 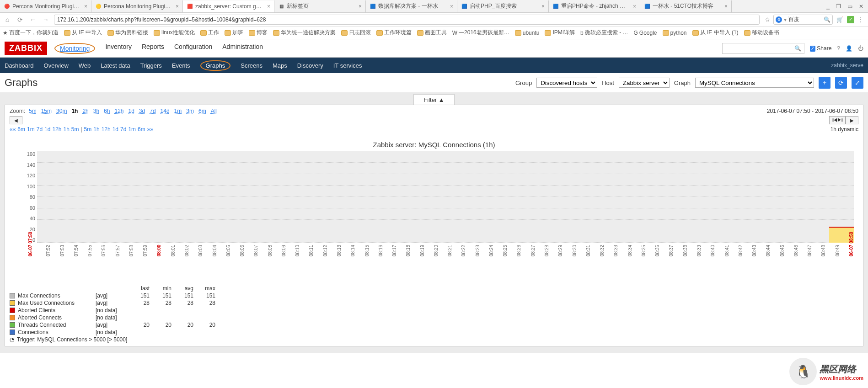 What do you see at coordinates (310, 66) in the screenshot?
I see `sub-menu-item: Discovery` at bounding box center [310, 66].